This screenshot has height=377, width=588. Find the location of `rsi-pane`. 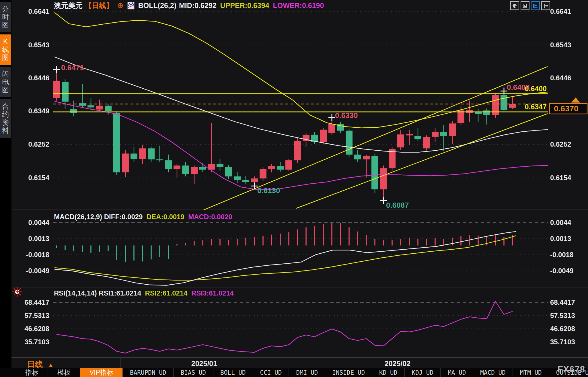

rsi-pane is located at coordinates (285, 327).